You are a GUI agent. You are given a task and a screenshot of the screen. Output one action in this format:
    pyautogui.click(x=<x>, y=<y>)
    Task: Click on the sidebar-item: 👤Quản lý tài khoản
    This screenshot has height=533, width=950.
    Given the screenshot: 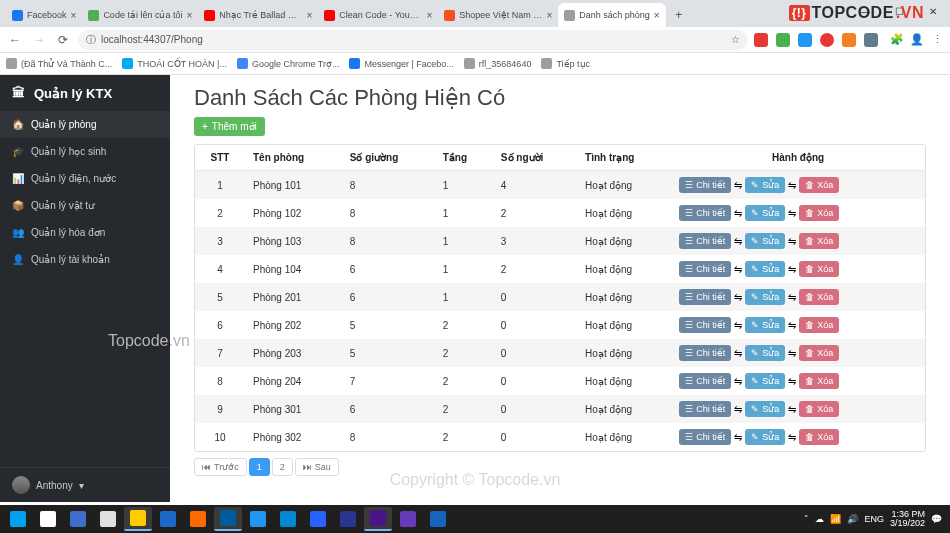 What is the action you would take?
    pyautogui.click(x=85, y=260)
    